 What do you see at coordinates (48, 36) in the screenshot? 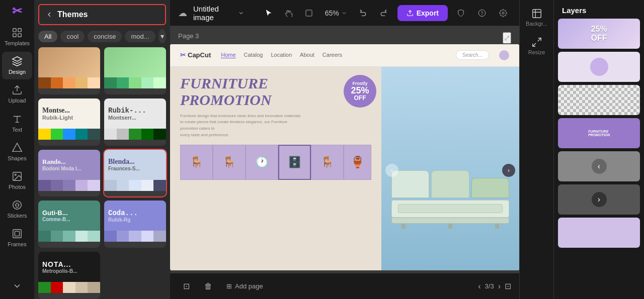
I see `filter-all: All` at bounding box center [48, 36].